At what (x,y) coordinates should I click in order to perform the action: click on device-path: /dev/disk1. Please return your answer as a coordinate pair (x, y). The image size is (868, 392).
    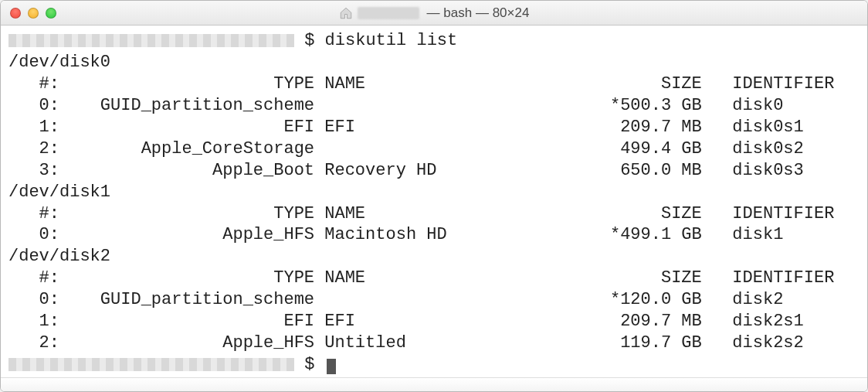
    Looking at the image, I should click on (434, 193).